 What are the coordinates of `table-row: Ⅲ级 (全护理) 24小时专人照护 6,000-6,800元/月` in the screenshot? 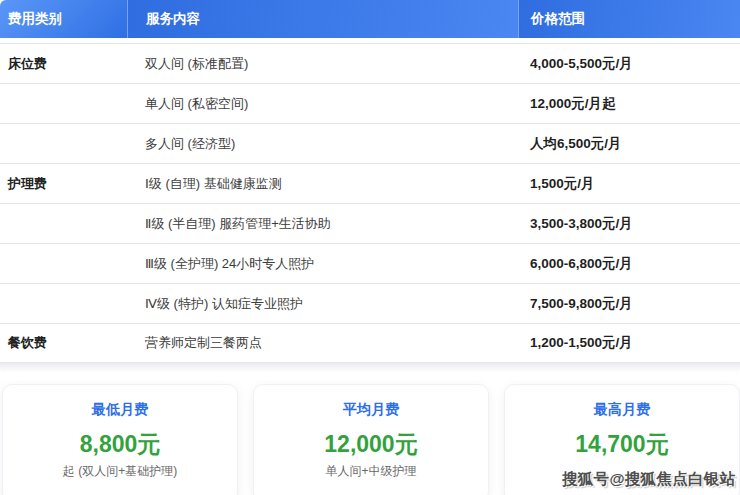 It's located at (370, 263).